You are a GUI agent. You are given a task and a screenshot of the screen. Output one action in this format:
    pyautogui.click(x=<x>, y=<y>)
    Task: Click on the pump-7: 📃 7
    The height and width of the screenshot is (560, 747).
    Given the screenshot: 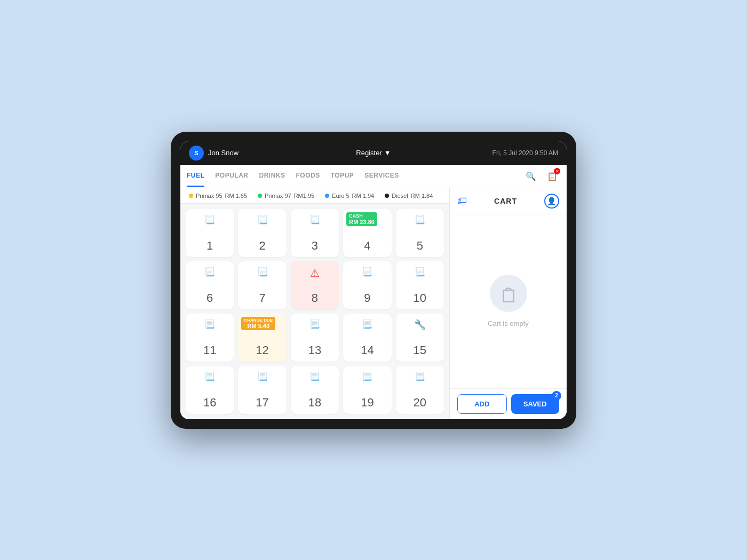 What is the action you would take?
    pyautogui.click(x=262, y=285)
    